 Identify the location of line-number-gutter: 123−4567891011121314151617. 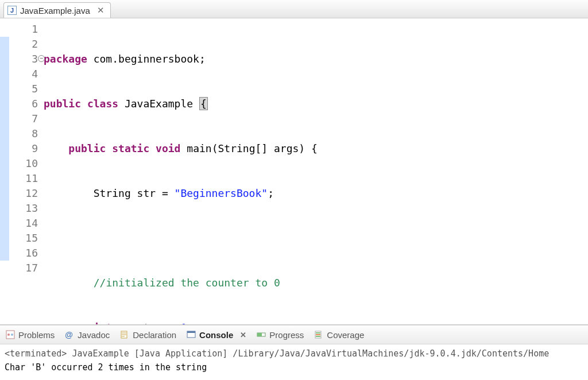
(25, 173).